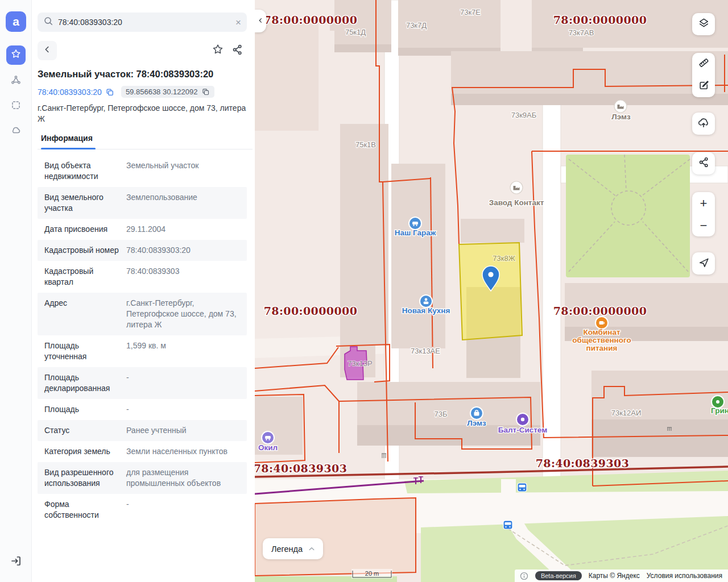 This screenshot has height=582, width=728. I want to click on dashed-square-icon, so click(16, 106).